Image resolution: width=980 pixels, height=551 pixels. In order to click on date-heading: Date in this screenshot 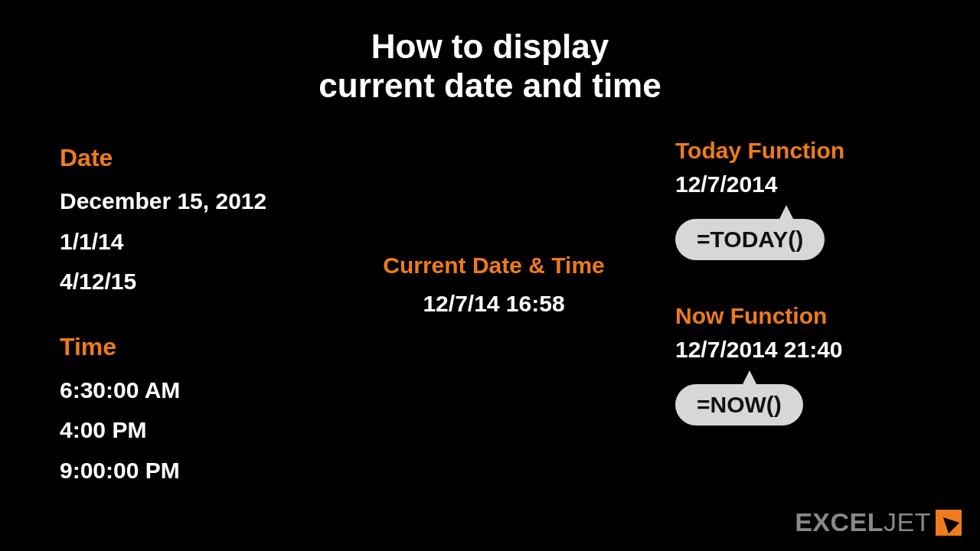, I will do `click(163, 158)`.